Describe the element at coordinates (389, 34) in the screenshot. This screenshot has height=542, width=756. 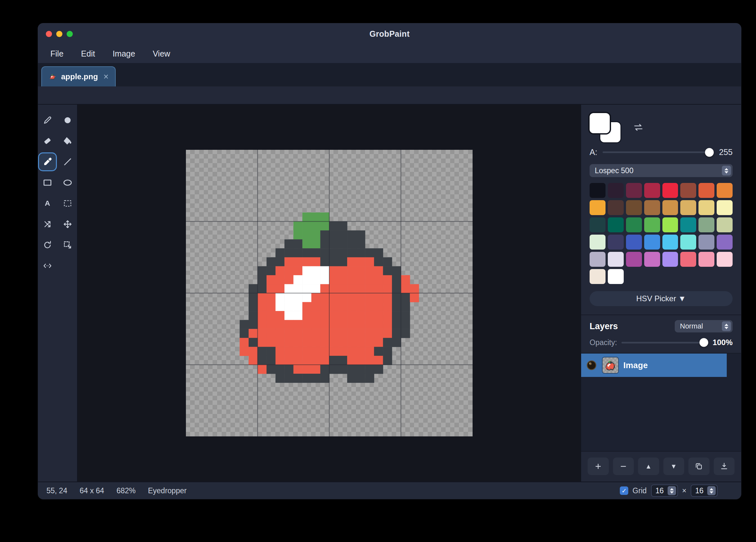
I see `window-title: GrobPaint` at that location.